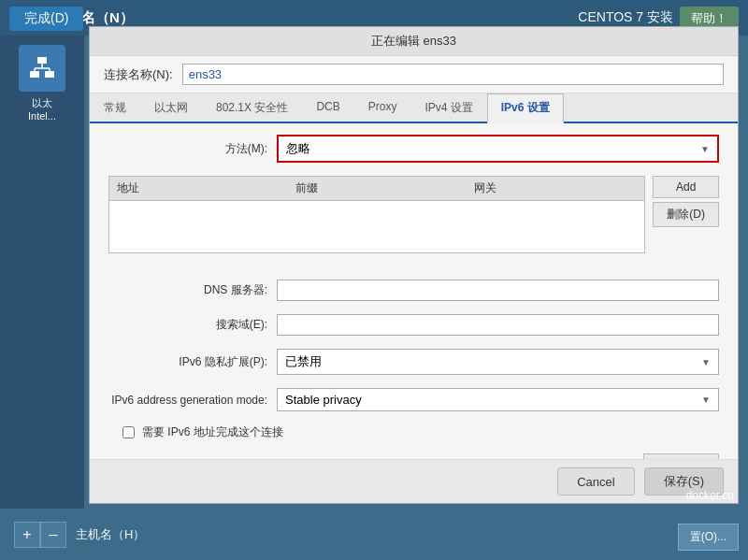  Describe the element at coordinates (129, 432) in the screenshot. I see `require-ipv6-checkbox` at that location.